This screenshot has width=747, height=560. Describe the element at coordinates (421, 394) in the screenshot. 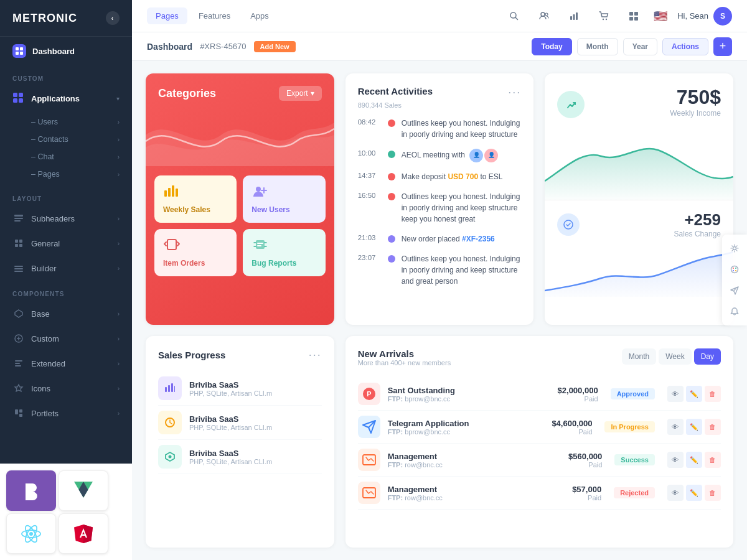

I see `arr-info-0: Sant Outstanding FTP: bprow@bnc.cc` at that location.